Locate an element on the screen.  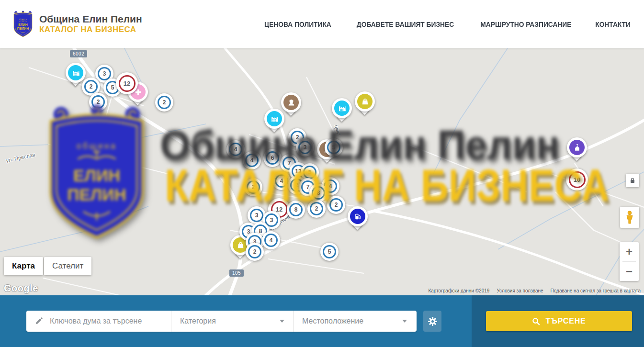
google-logo: Google is located at coordinates (21, 288).